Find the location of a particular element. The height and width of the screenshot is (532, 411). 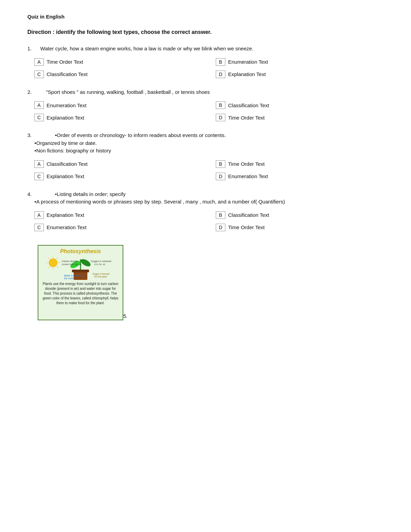

option-3-c: C Explanation Text is located at coordinates (118, 176).